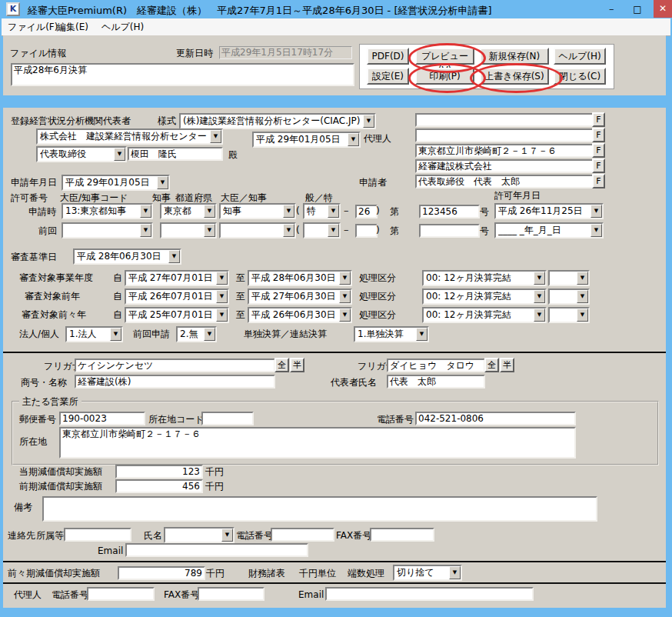 Image resolution: width=672 pixels, height=617 pixels. I want to click on preview-button: プレビュー(V), so click(444, 56).